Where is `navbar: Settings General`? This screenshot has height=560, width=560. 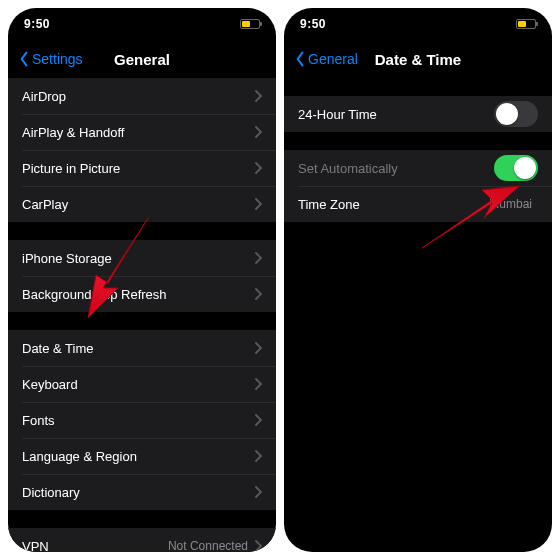
navbar: Settings General is located at coordinates (142, 59).